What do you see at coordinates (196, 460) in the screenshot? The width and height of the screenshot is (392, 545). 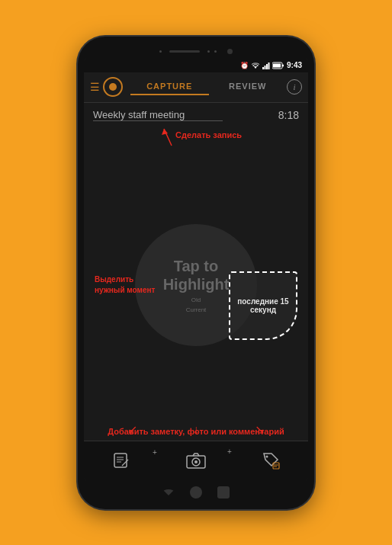 I see `add-photo-button: +` at bounding box center [196, 460].